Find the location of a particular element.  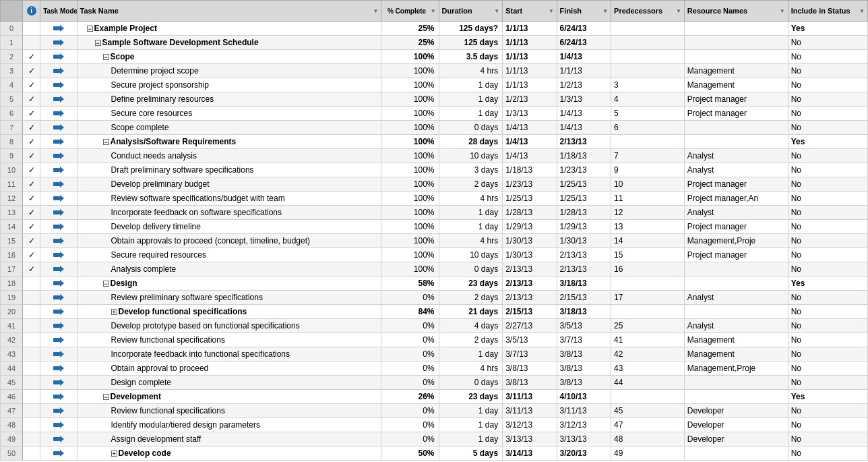

task-name-text: Analysis complete is located at coordinates (144, 269).